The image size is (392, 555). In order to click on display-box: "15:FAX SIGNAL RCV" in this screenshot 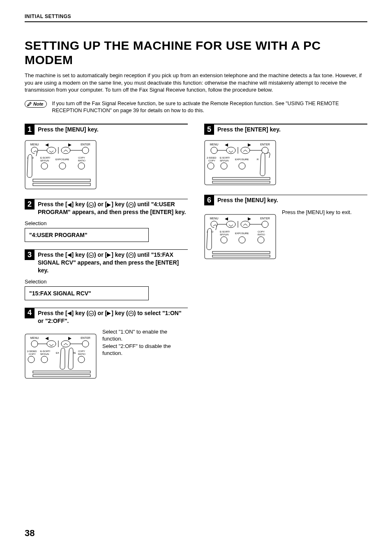, I will do `click(87, 293)`.